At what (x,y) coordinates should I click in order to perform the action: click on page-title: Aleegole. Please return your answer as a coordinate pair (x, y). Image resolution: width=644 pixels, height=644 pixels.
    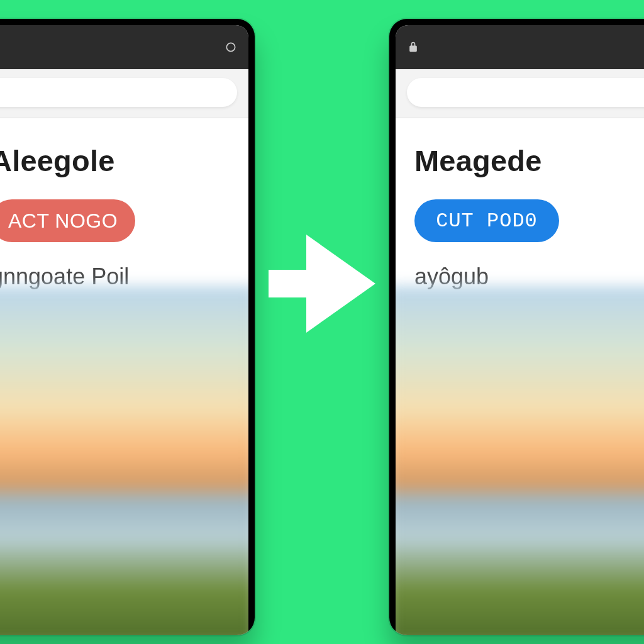
    Looking at the image, I should click on (114, 161).